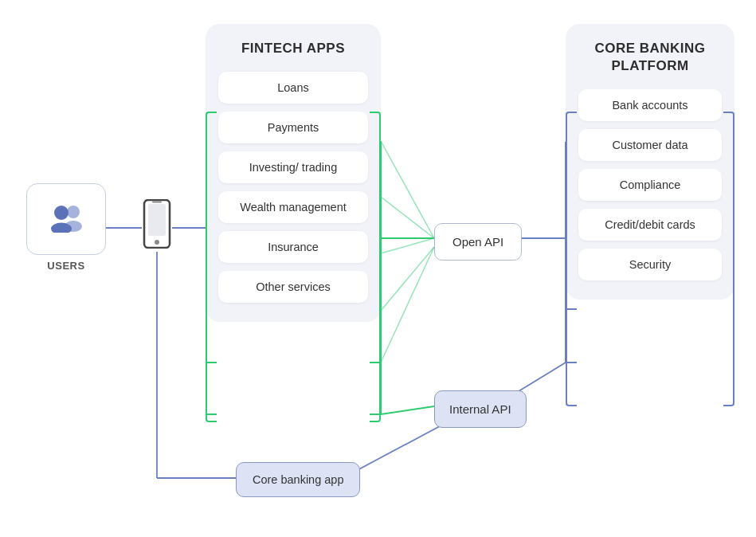 The image size is (756, 537). What do you see at coordinates (157, 224) in the screenshot?
I see `phone-icon` at bounding box center [157, 224].